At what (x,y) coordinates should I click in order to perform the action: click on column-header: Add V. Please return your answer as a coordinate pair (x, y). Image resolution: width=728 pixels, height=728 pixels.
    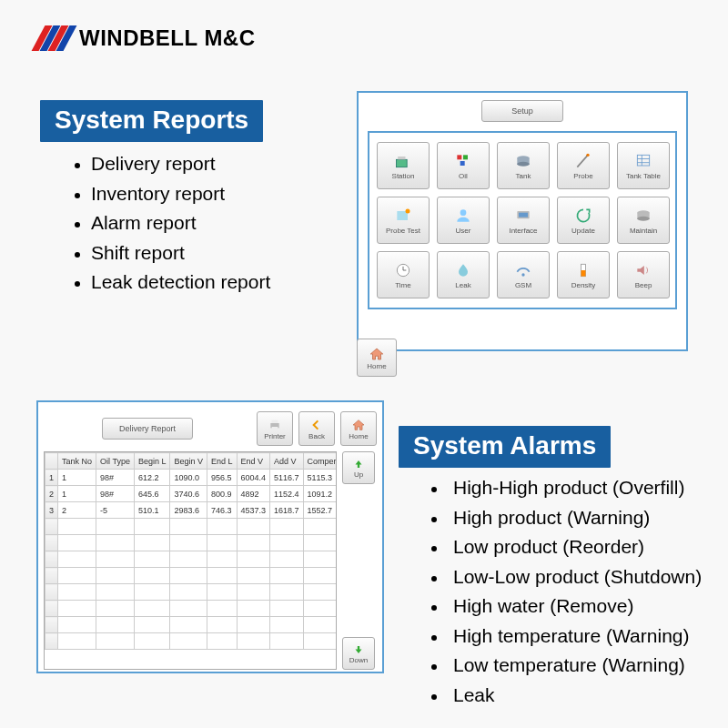
    Looking at the image, I should click on (288, 461).